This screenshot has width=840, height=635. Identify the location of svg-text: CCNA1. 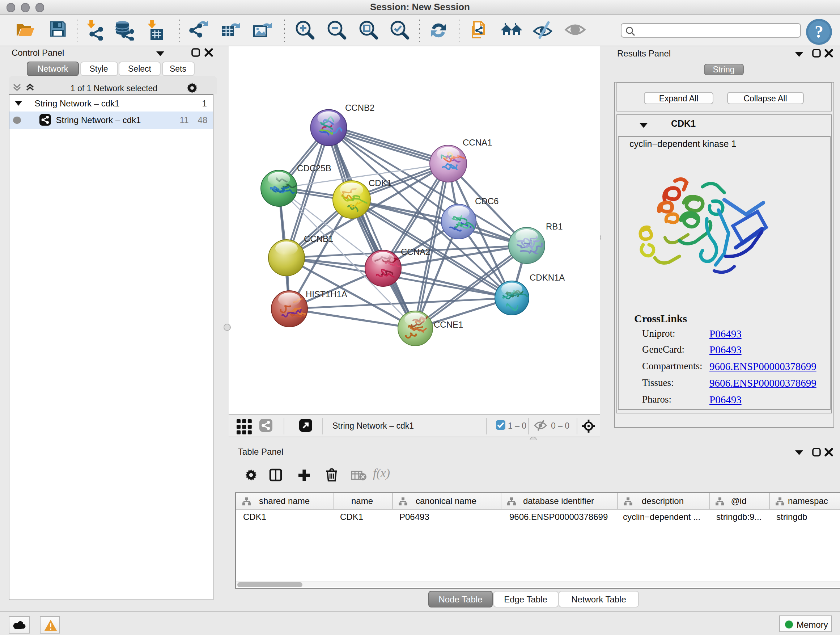
(477, 142).